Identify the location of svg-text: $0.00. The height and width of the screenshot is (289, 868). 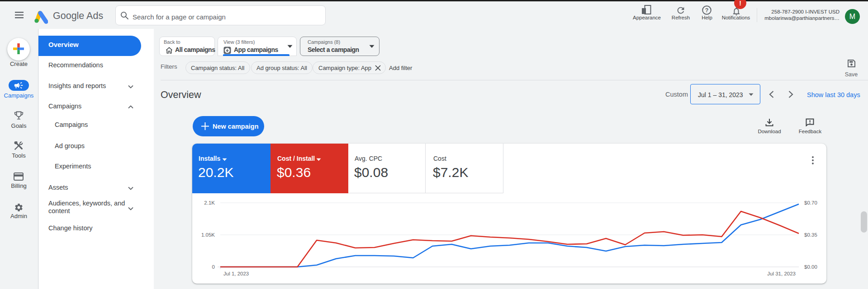
(811, 267).